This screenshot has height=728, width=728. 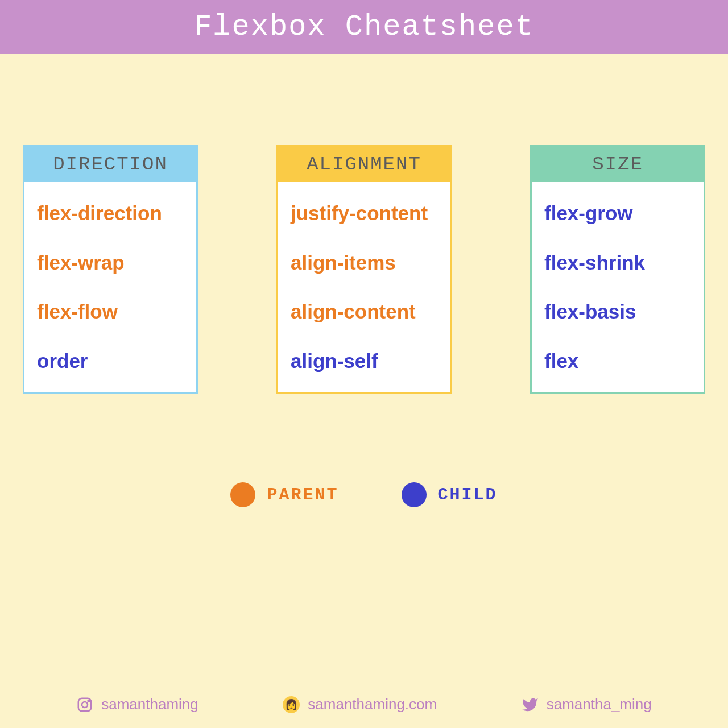 I want to click on footer-handle: samantha_ming, so click(x=599, y=704).